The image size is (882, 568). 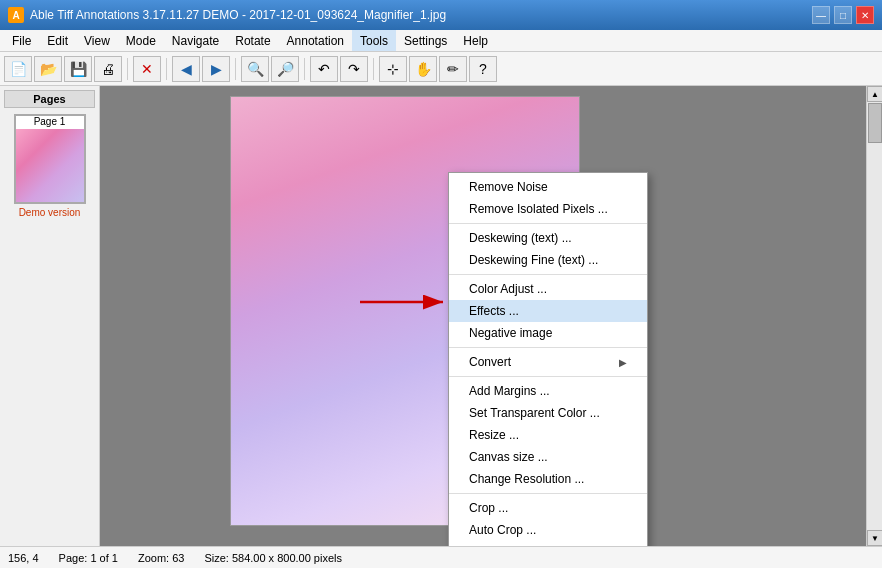 What do you see at coordinates (874, 316) in the screenshot?
I see `scroll-track` at bounding box center [874, 316].